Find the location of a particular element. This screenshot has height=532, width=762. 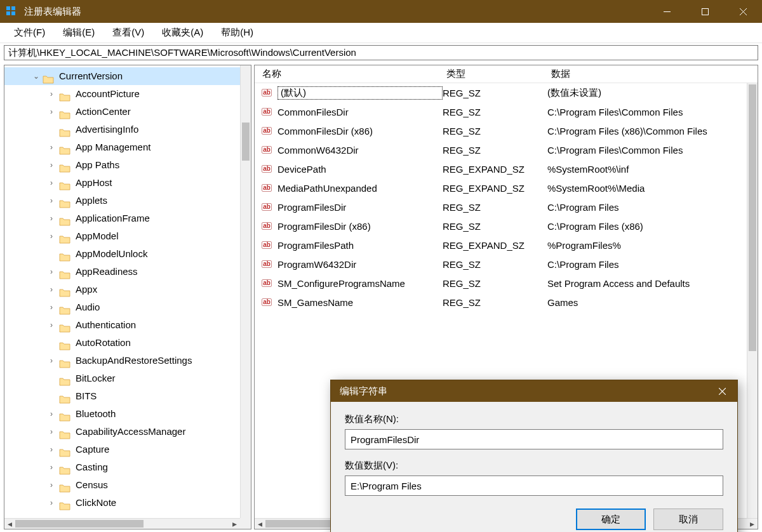

tree-node-currentversion: ⌄CurrentVersion is located at coordinates (128, 76).